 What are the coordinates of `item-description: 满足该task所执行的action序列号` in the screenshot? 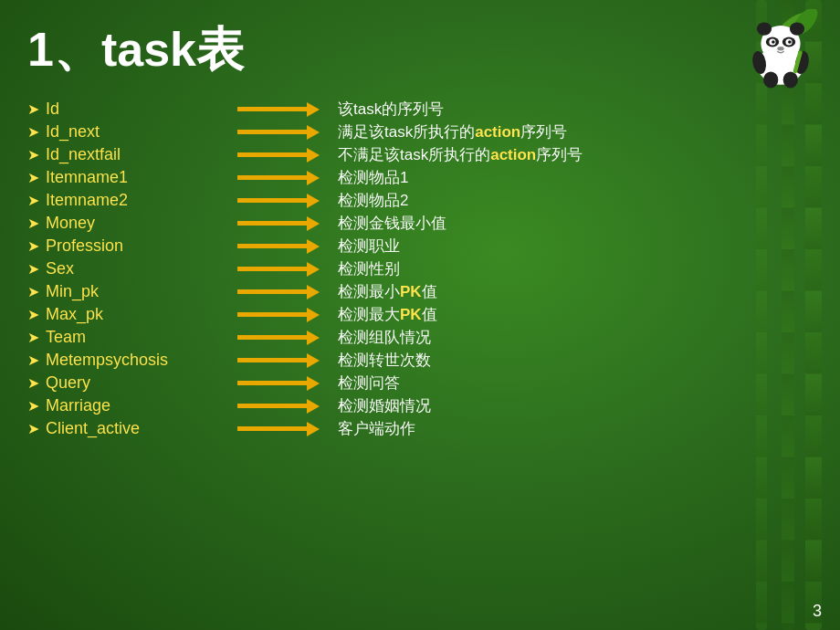 It's located at (453, 131).